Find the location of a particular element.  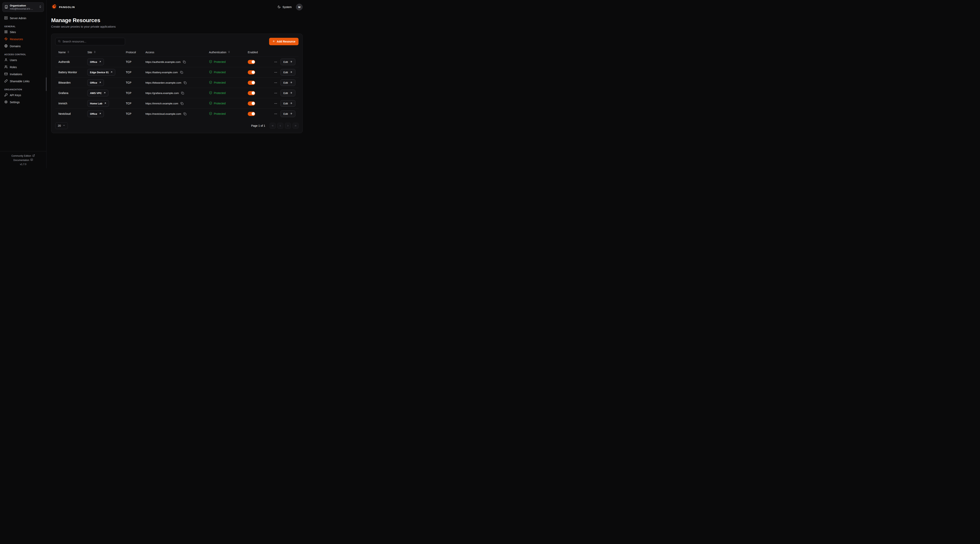

brand-name: PANGOLIN is located at coordinates (67, 7).